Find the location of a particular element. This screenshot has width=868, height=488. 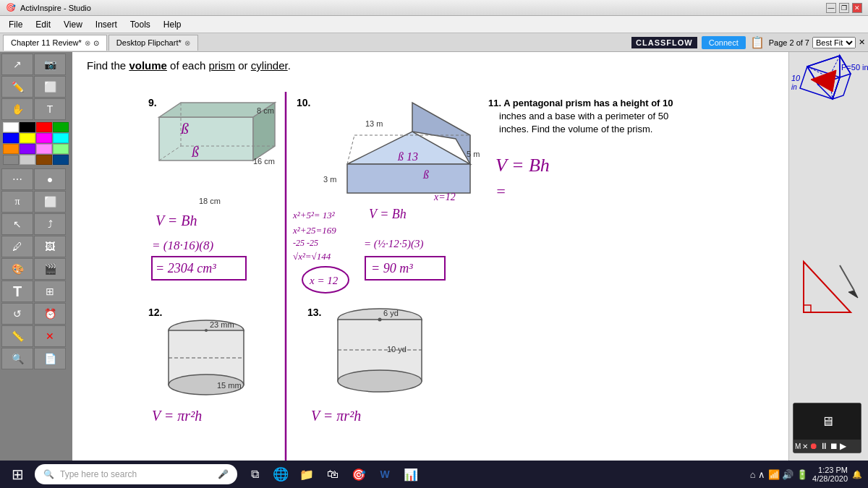

tool-shape: ⬜ is located at coordinates (50, 87).